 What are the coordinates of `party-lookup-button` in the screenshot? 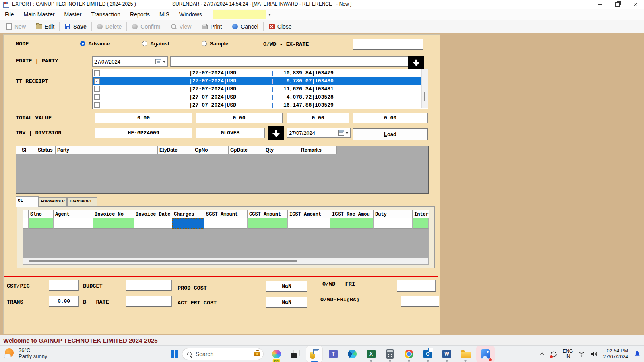 It's located at (416, 63).